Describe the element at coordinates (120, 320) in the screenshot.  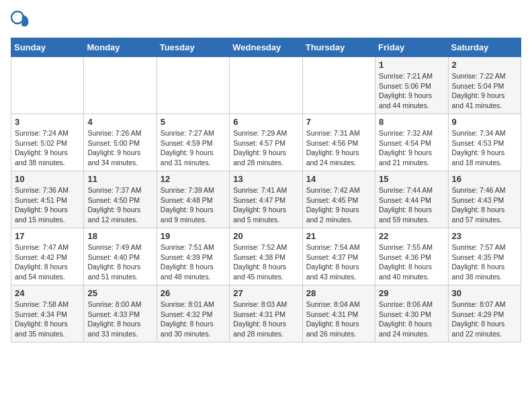
I see `cell-content: Sunrise: 8:00 AM Sunset: 4:33 PM Dayligh…` at that location.